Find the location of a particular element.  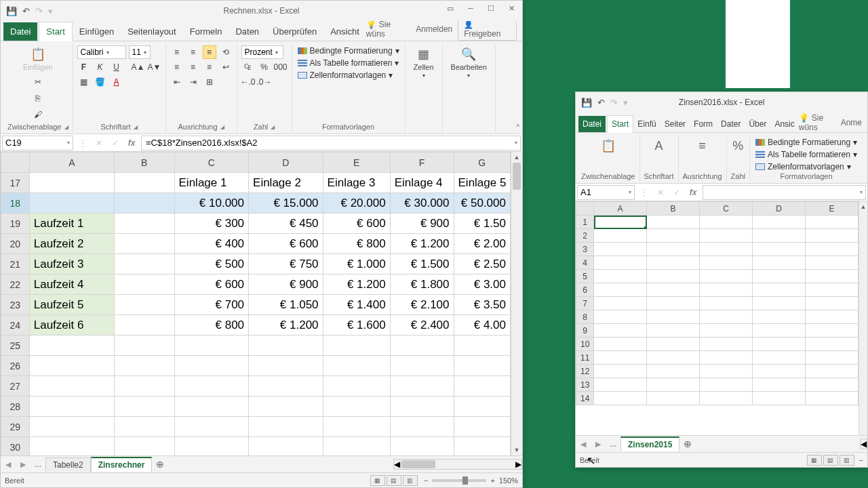

cells-group: ▦ Zellen▾ is located at coordinates (424, 62).